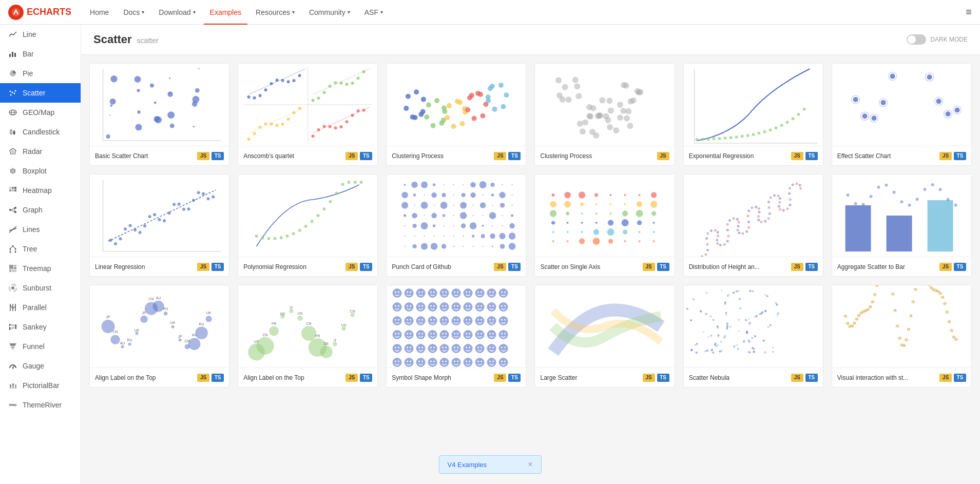 This screenshot has height=484, width=980. I want to click on sidebar-item-scatter: Scatter, so click(40, 93).